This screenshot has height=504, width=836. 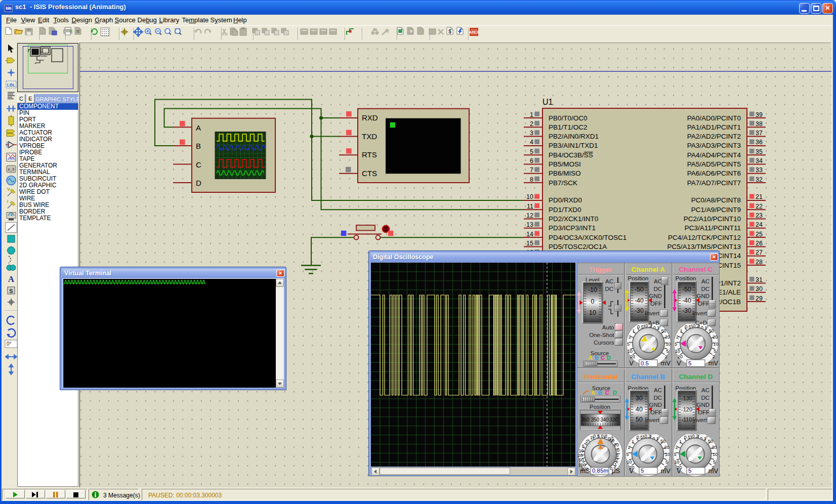 I want to click on svg-text: 36, so click(x=759, y=142).